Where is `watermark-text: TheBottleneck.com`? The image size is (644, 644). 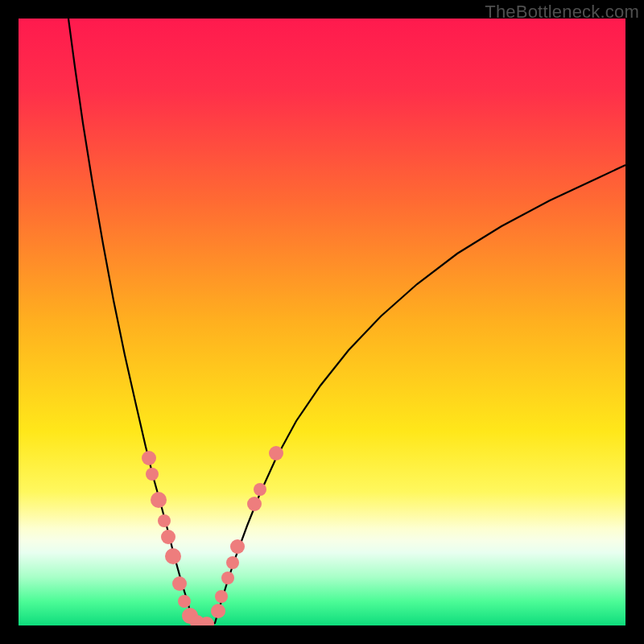
watermark-text: TheBottleneck.com is located at coordinates (562, 12).